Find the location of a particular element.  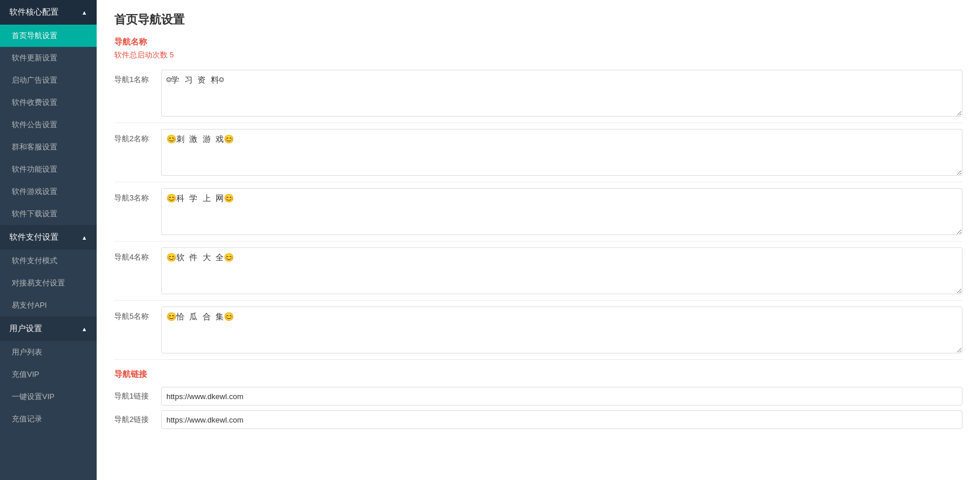

sidebar-group-user-items: 用户列表 充值VIP 一键设置VIP 充值记录 is located at coordinates (48, 386).